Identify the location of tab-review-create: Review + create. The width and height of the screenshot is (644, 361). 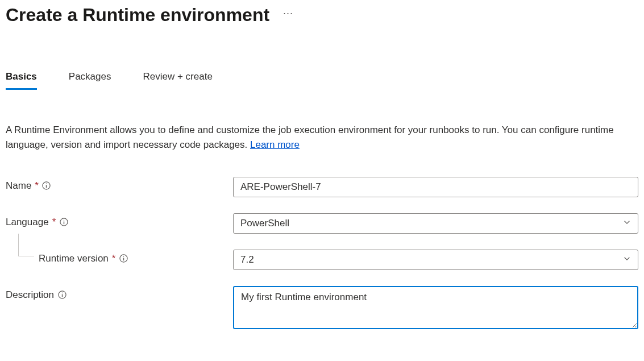
(178, 81).